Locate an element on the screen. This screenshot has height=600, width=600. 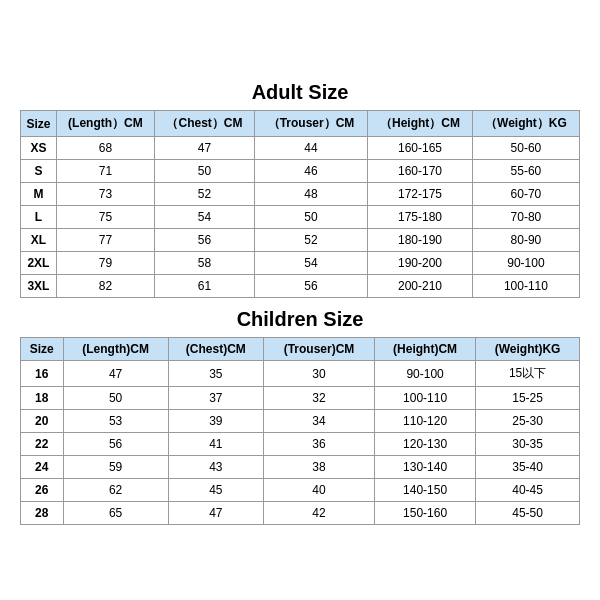
table-row: 3XL826156200-210100-110 is located at coordinates (300, 286).